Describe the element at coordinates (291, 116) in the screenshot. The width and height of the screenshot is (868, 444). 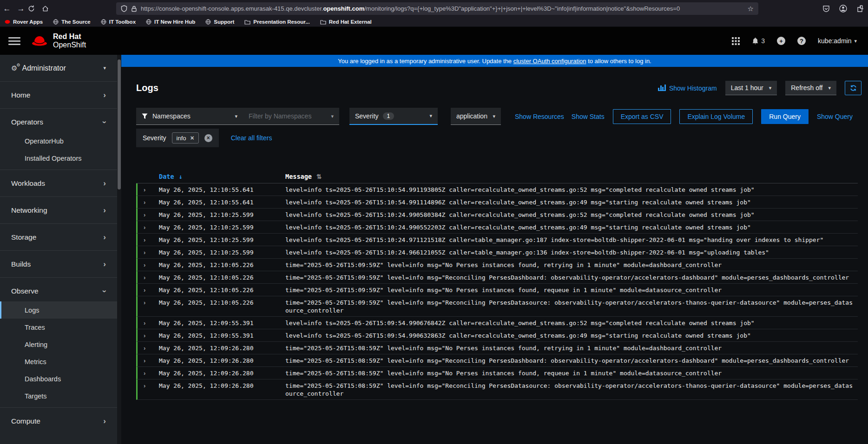
I see `namespace-filter-input: Filter by Namespaces ▾` at that location.